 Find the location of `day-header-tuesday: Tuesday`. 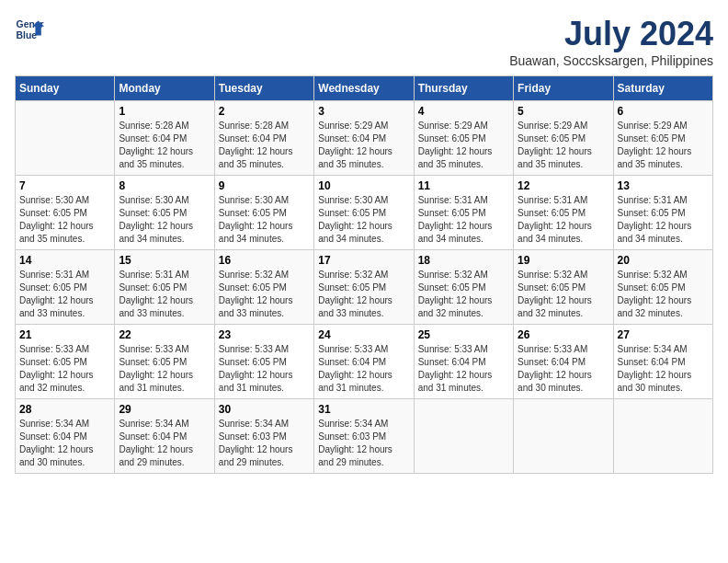

day-header-tuesday: Tuesday is located at coordinates (264, 88).